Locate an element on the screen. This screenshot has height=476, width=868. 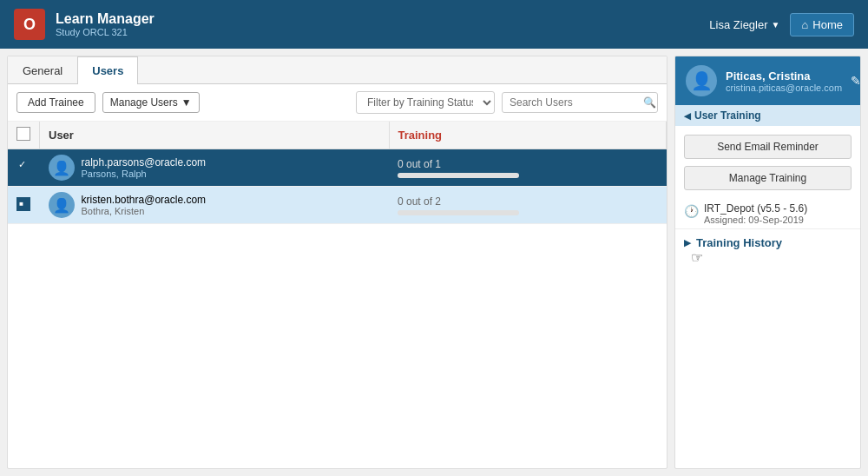
cursor-pointer-indicator: ☞ is located at coordinates (697, 257).